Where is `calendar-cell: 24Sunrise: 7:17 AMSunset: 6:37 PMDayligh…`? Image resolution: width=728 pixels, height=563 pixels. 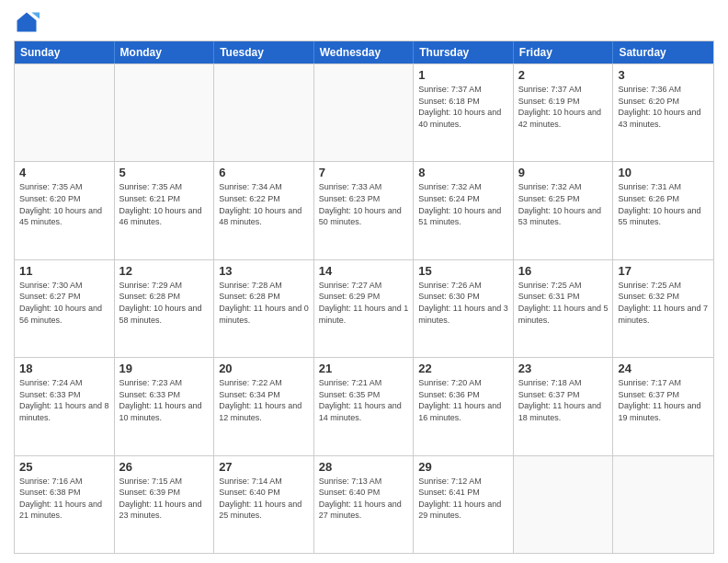
calendar-cell: 24Sunrise: 7:17 AMSunset: 6:37 PMDayligh… is located at coordinates (664, 407).